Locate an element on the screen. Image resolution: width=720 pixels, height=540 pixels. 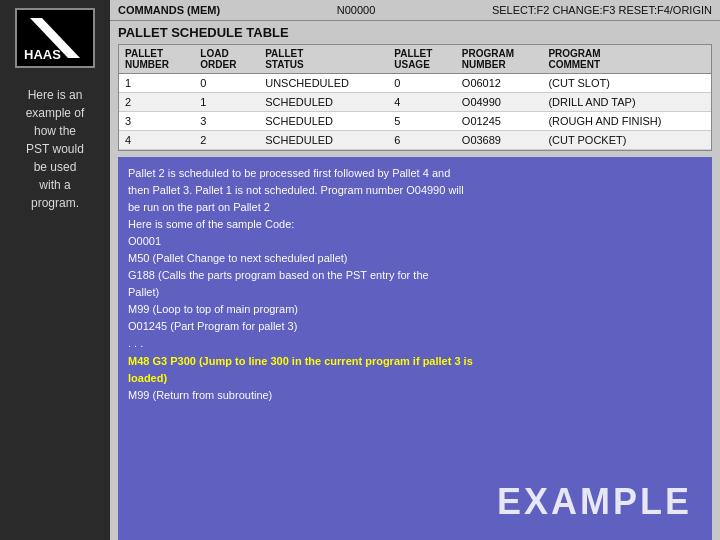
table-cell-4: O06012 is located at coordinates (500, 84).